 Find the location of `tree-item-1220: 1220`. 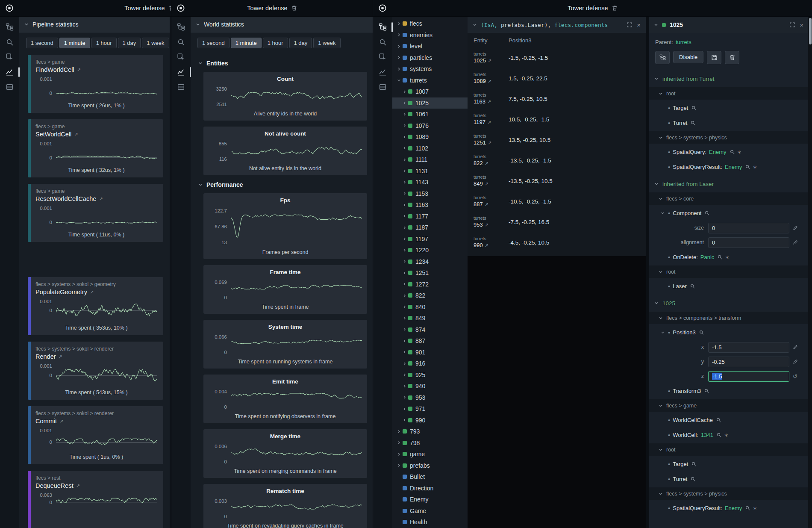

tree-item-1220: 1220 is located at coordinates (430, 251).